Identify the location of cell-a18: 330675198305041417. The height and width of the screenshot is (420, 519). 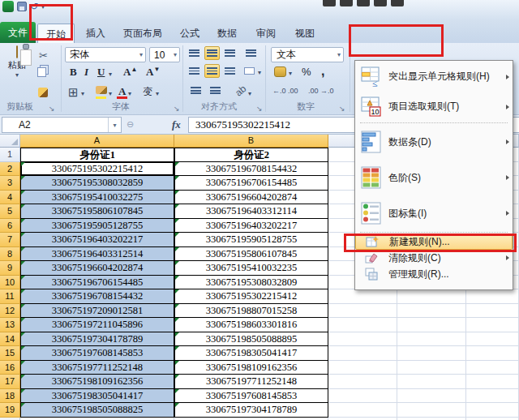
(97, 396).